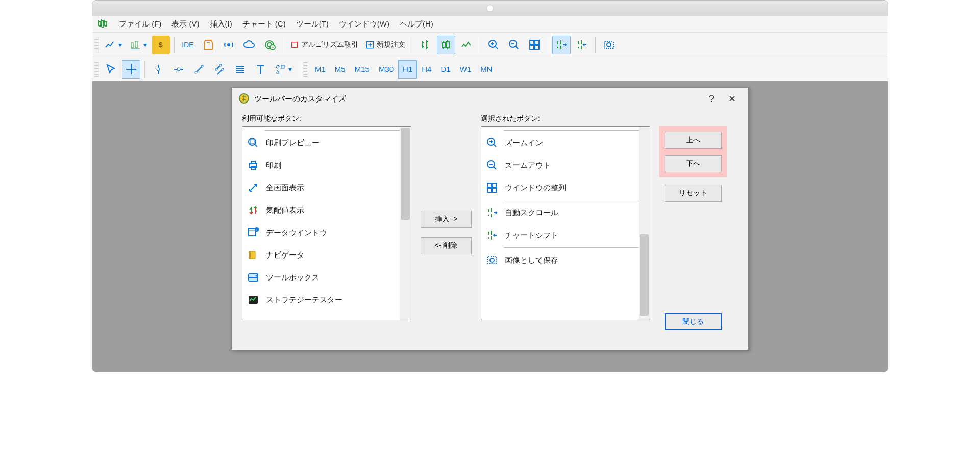  Describe the element at coordinates (693, 140) in the screenshot. I see `move-up-button: 上へ` at that location.